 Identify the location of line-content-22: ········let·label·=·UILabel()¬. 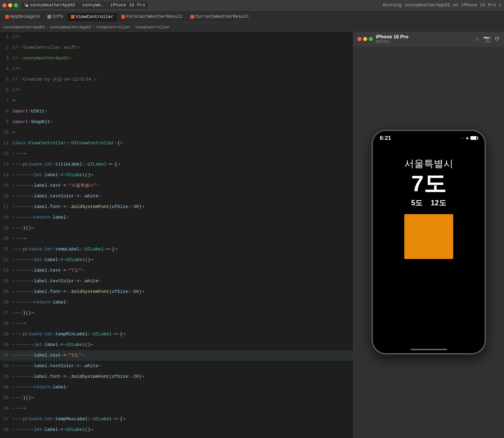
(183, 260).